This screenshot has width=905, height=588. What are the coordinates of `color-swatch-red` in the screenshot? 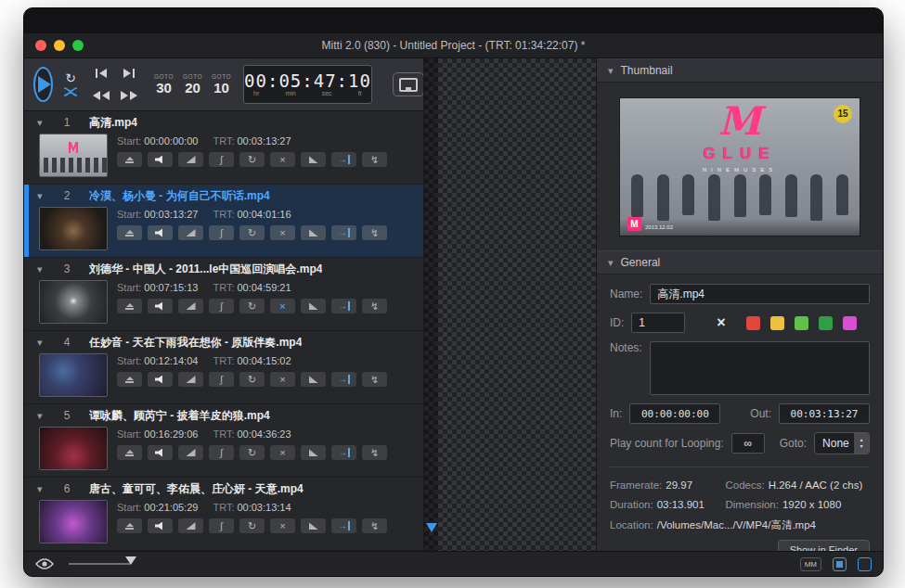 It's located at (754, 323).